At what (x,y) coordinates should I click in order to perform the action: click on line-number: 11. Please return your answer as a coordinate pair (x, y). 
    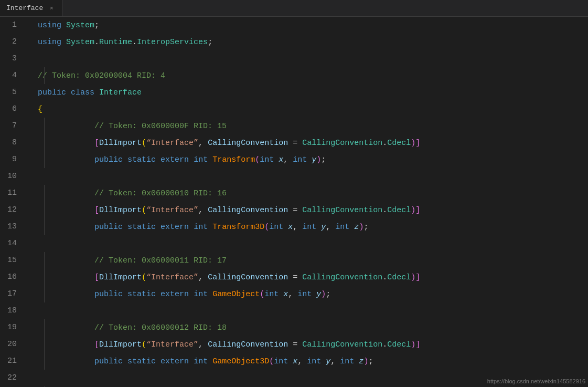
    Looking at the image, I should click on (12, 193).